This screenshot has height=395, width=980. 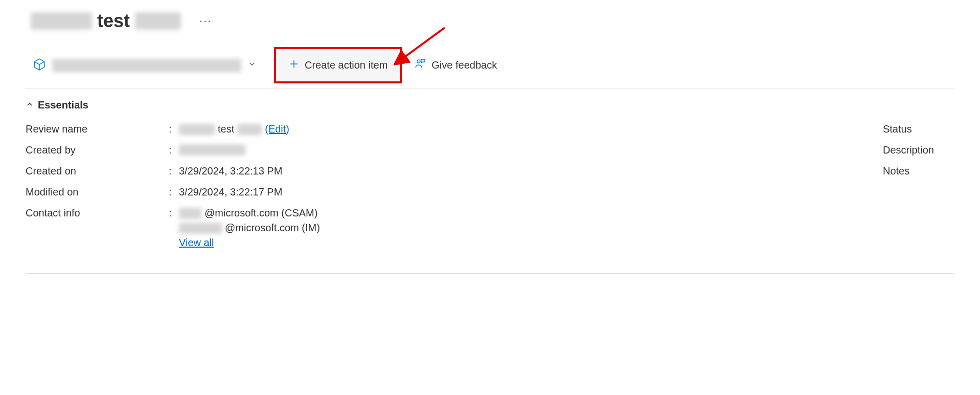 I want to click on contact-1: @microsoft.com (CSAM), so click(x=261, y=213).